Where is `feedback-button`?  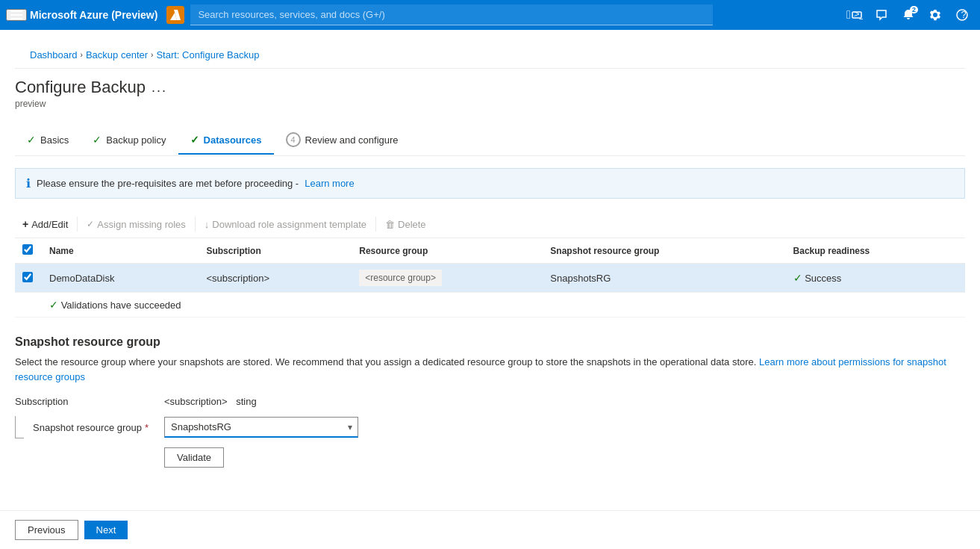
feedback-button is located at coordinates (881, 15).